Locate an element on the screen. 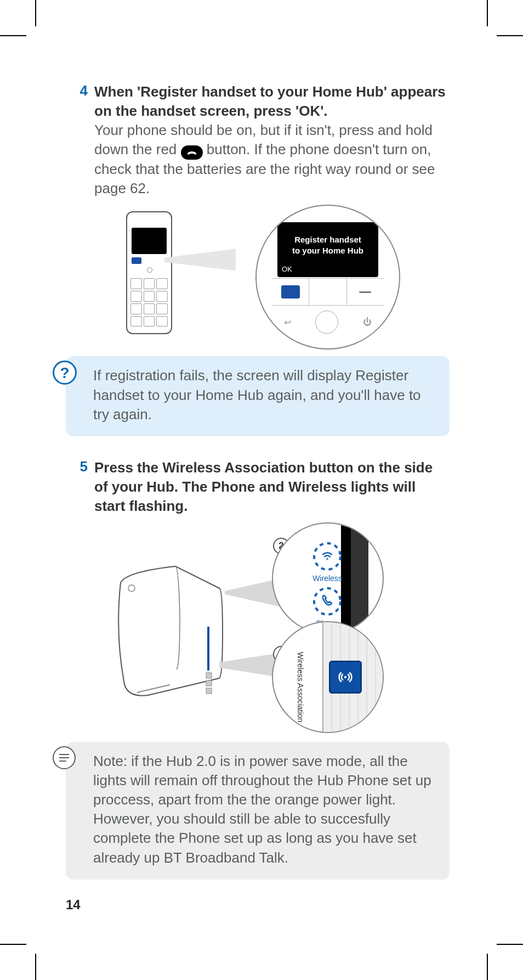 The image size is (523, 980). back-icon: ↩ is located at coordinates (287, 323).